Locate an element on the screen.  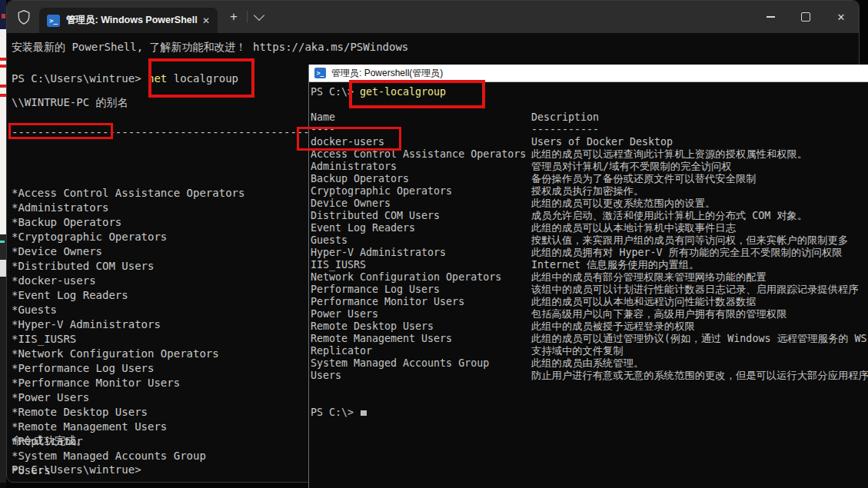
table-row: Network Configuration Operators 此组中的成员有部… is located at coordinates (589, 277).